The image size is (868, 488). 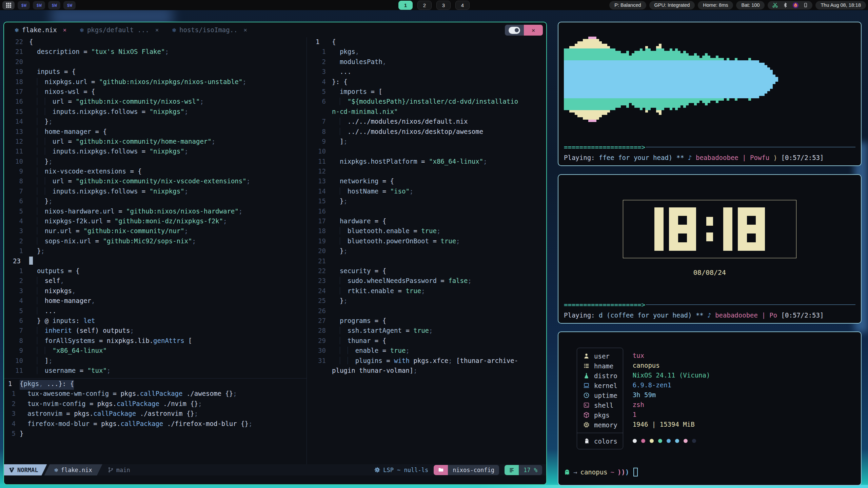 What do you see at coordinates (54, 5) in the screenshot?
I see `workspace-icon-3: $W` at bounding box center [54, 5].